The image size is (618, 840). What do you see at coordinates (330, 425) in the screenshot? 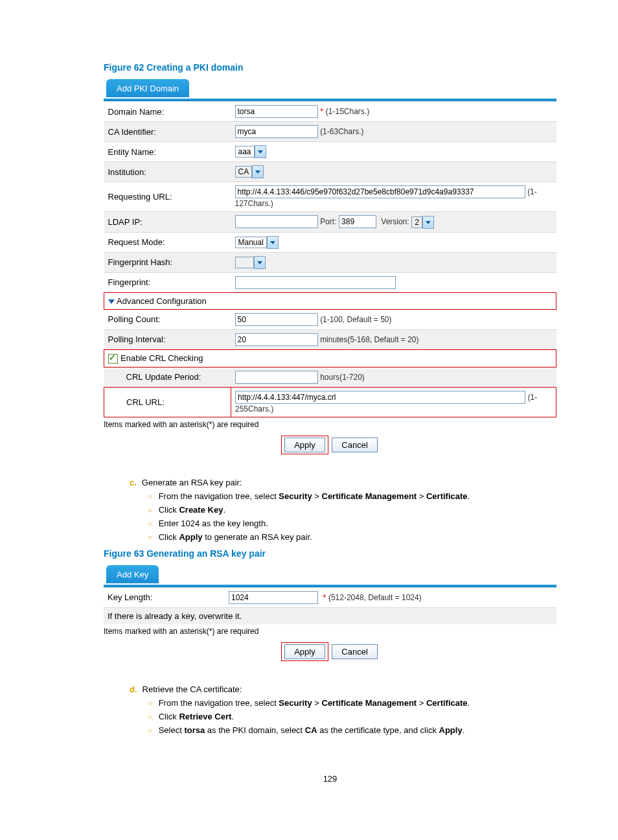
I see `required-note-62: Items marked with an asterisk(*) are req…` at bounding box center [330, 425].